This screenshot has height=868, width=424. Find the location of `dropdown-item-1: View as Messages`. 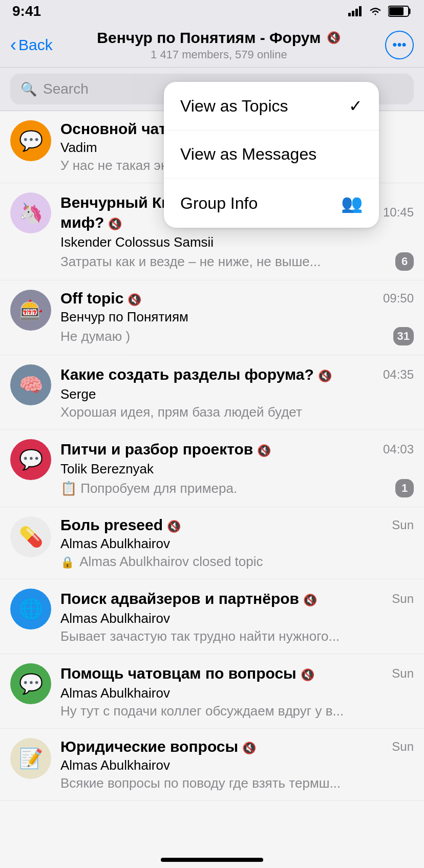

dropdown-item-1: View as Messages is located at coordinates (271, 155).